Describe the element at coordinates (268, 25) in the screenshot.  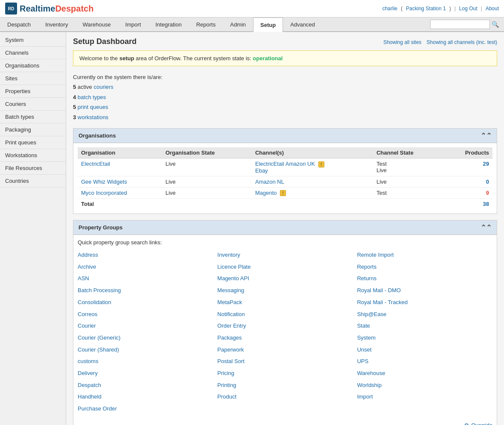
I see `tab-setup: Setup` at that location.